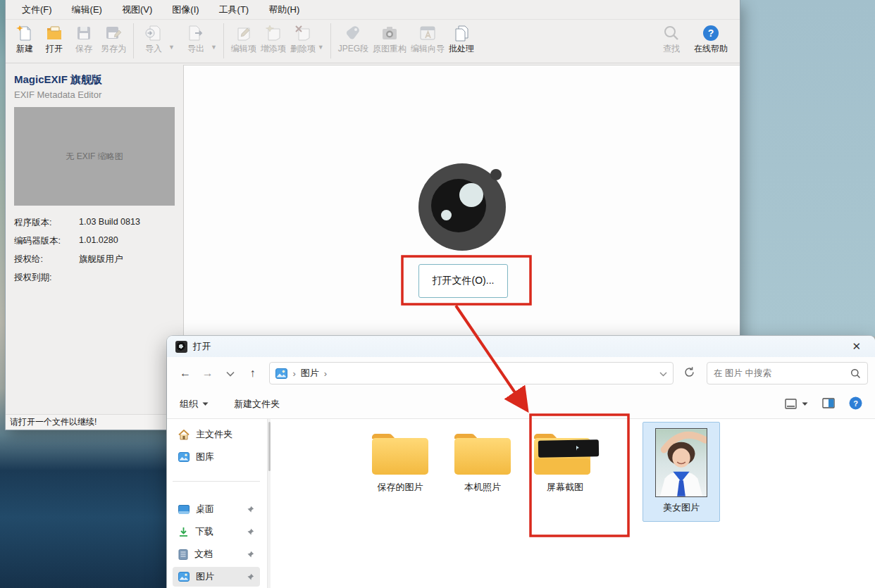 The height and width of the screenshot is (588, 875). Describe the element at coordinates (185, 10) in the screenshot. I see `menu-image: 图像(I)` at that location.